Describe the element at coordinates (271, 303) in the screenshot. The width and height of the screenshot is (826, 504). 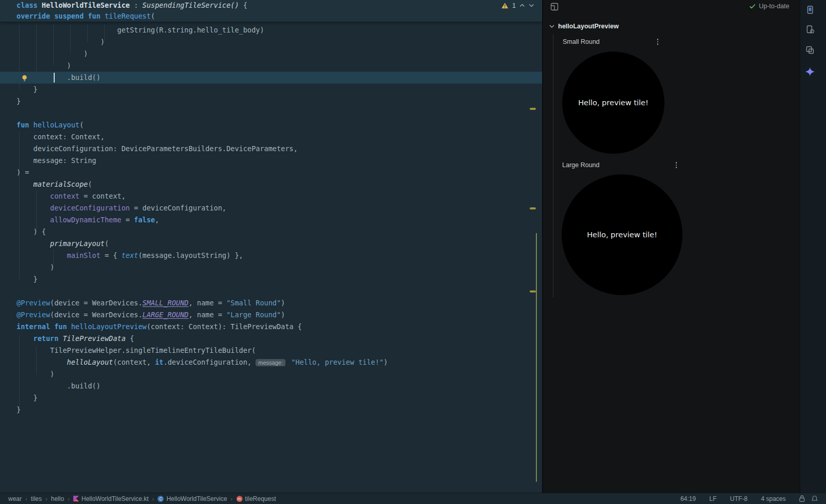
I see `code-line: @Preview(device = WearDevices.SMALL_ROUN…` at that location.